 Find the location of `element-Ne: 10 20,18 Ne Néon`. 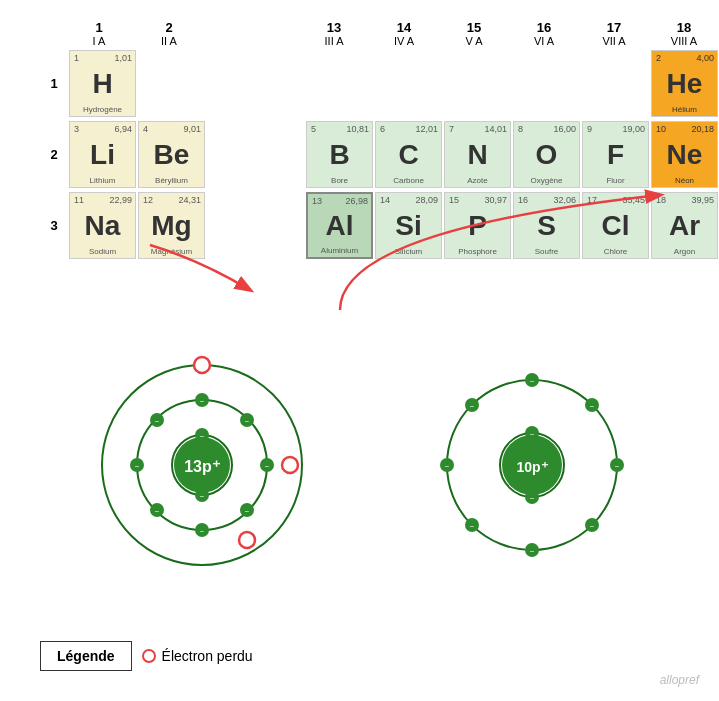

element-Ne: 10 20,18 Ne Néon is located at coordinates (684, 154).